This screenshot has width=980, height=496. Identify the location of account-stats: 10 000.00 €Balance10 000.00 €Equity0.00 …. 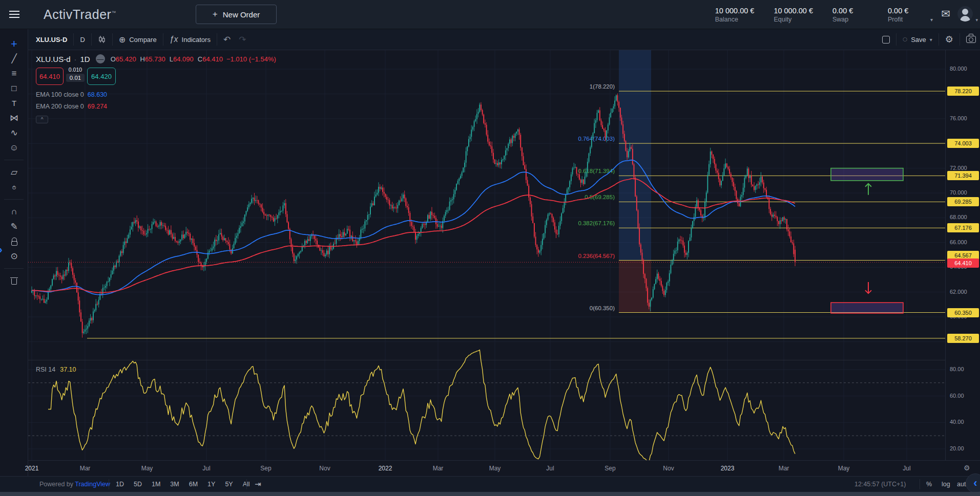
(820, 14).